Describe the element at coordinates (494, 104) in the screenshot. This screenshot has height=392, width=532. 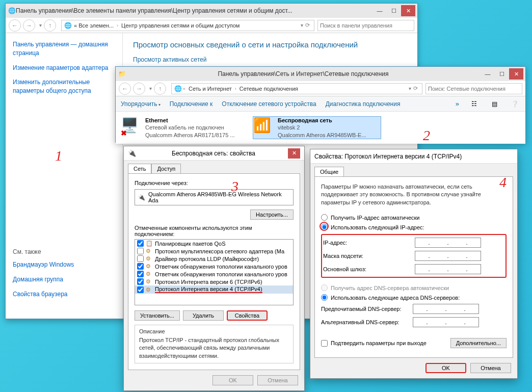
I see `preview-icon: ▤` at that location.